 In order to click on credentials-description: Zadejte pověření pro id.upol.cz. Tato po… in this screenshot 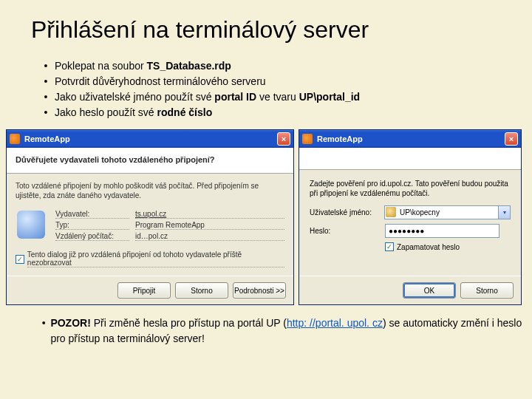, I will do `click(410, 188)`.